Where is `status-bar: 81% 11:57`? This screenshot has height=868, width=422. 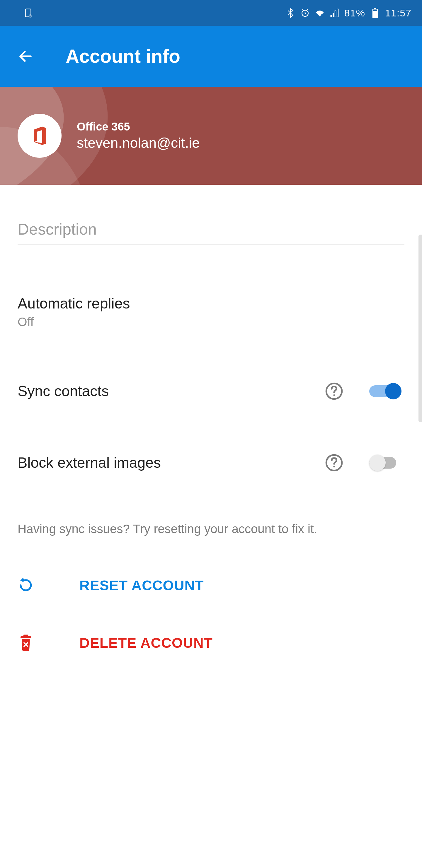
status-bar: 81% 11:57 is located at coordinates (211, 13).